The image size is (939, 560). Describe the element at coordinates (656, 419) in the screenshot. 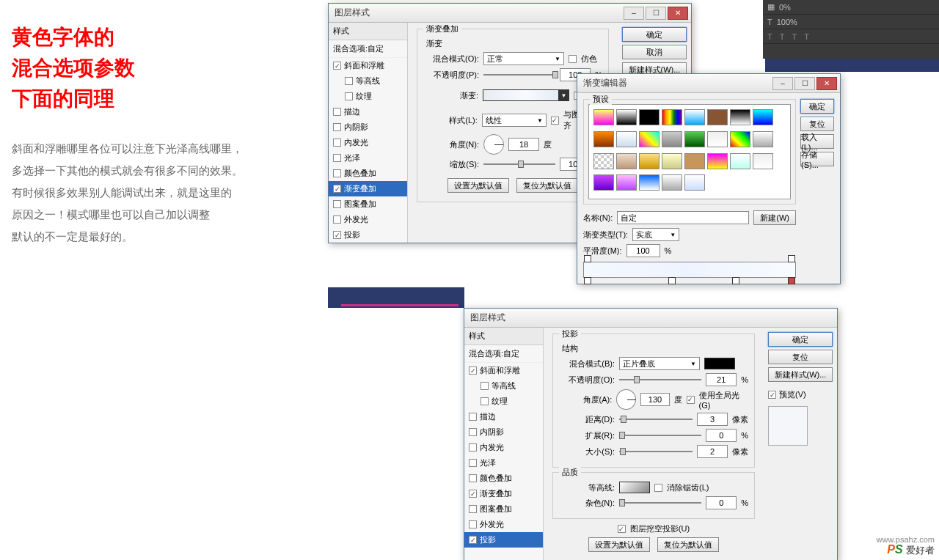

I see `distance-slider` at that location.